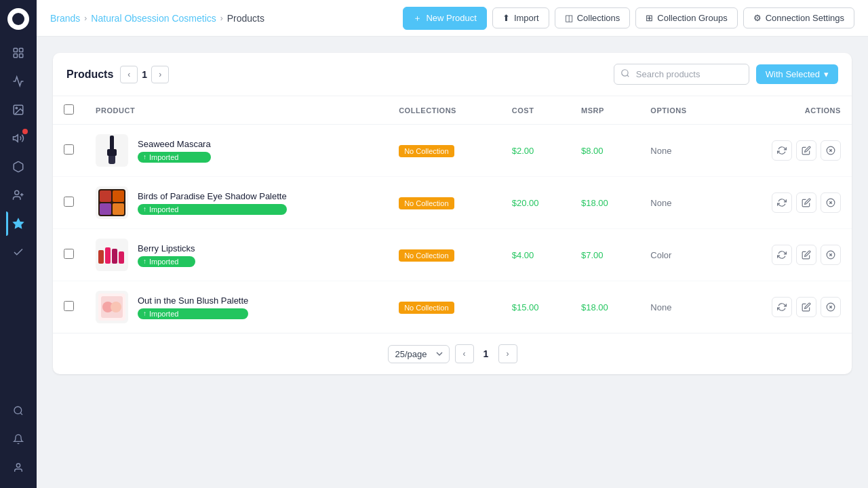  What do you see at coordinates (508, 354) in the screenshot?
I see `footer-next-page: ›` at bounding box center [508, 354].